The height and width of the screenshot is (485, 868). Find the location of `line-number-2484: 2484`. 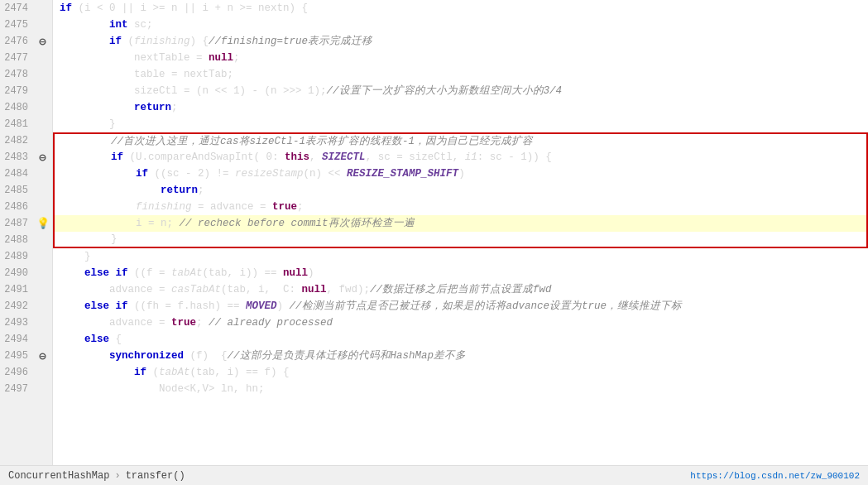

line-number-2484: 2484 is located at coordinates (17, 174).